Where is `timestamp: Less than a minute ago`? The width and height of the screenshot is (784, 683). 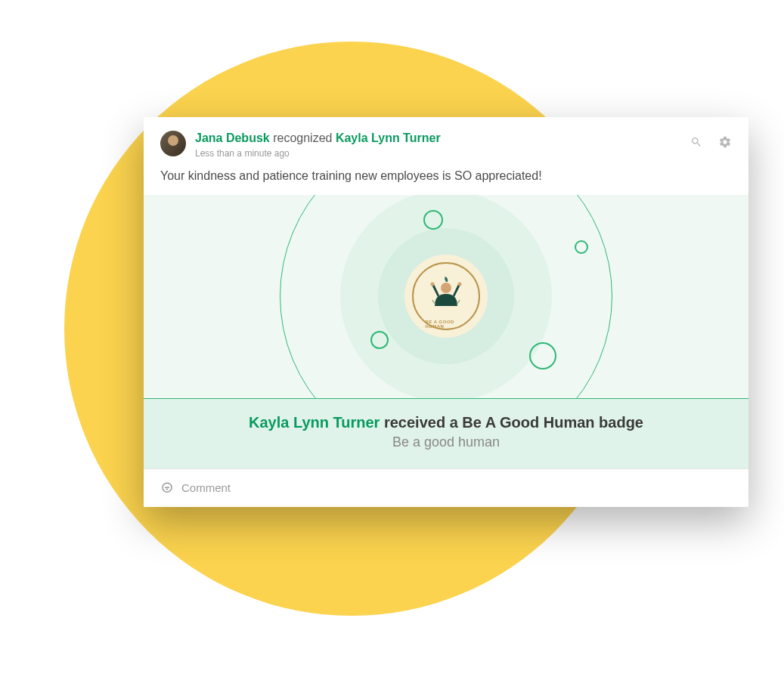
timestamp: Less than a minute ago is located at coordinates (442, 153).